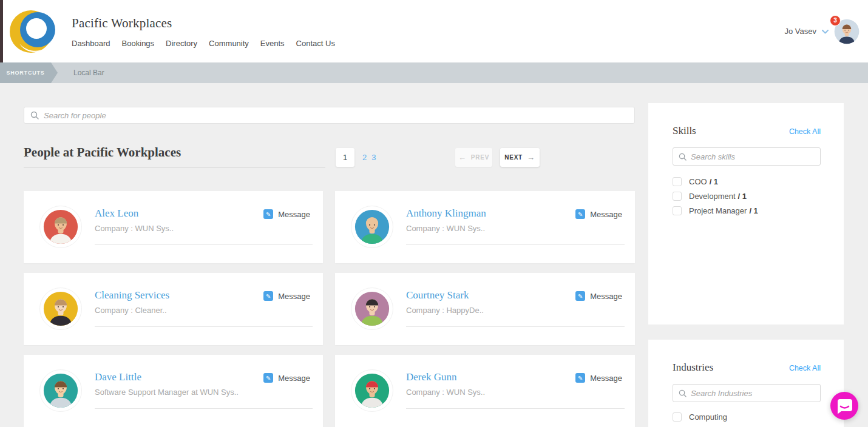  Describe the element at coordinates (316, 44) in the screenshot. I see `nav-item: Contact Us` at that location.